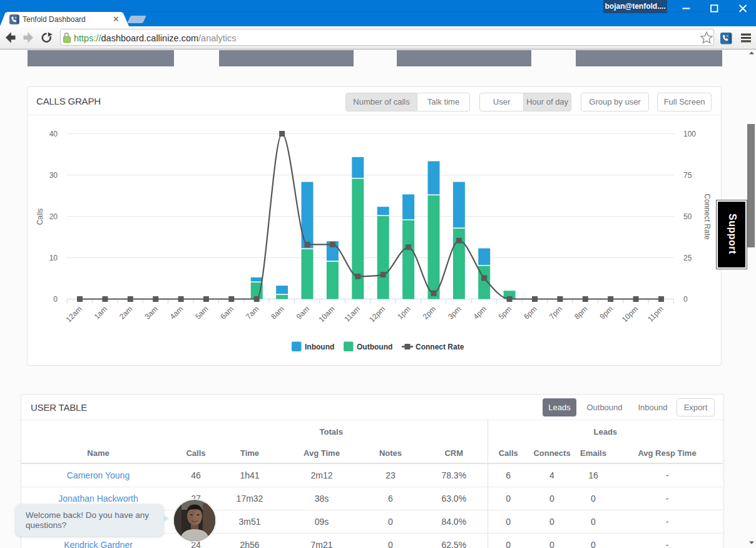  I want to click on svg-text: Inbound, so click(319, 347).